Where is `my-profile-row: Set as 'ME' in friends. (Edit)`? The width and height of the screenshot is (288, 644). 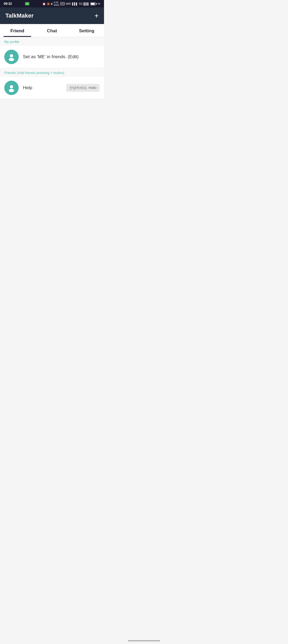
my-profile-row: Set as 'ME' in friends. (Edit) is located at coordinates (52, 57).